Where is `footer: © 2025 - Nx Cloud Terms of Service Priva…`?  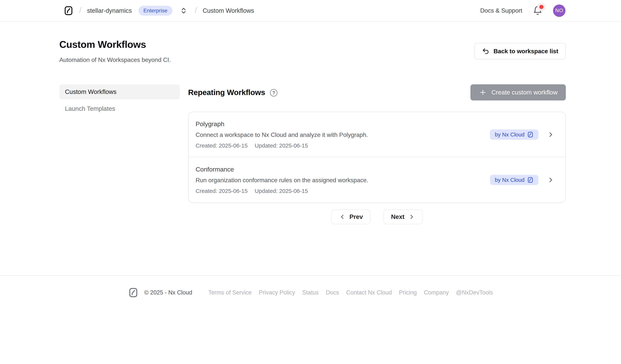
footer: © 2025 - Nx Cloud Terms of Service Priva… is located at coordinates (310, 286).